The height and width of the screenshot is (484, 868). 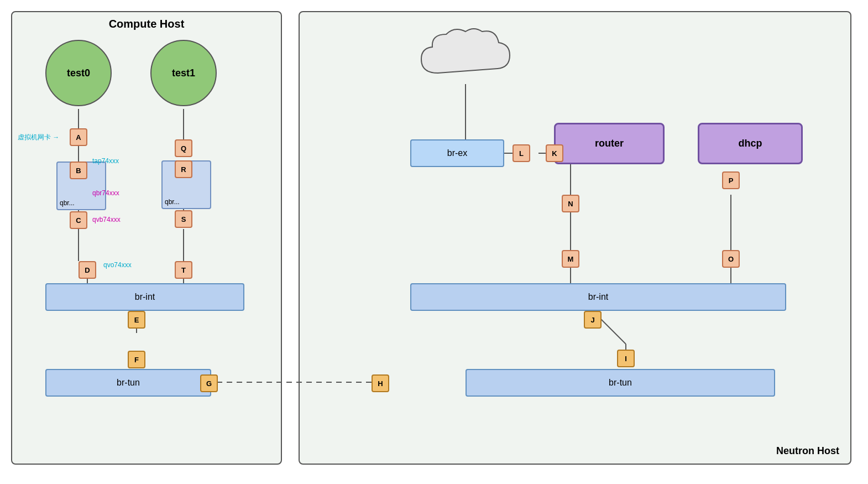 What do you see at coordinates (598, 297) in the screenshot?
I see `br-int-neutron: br-int` at bounding box center [598, 297].